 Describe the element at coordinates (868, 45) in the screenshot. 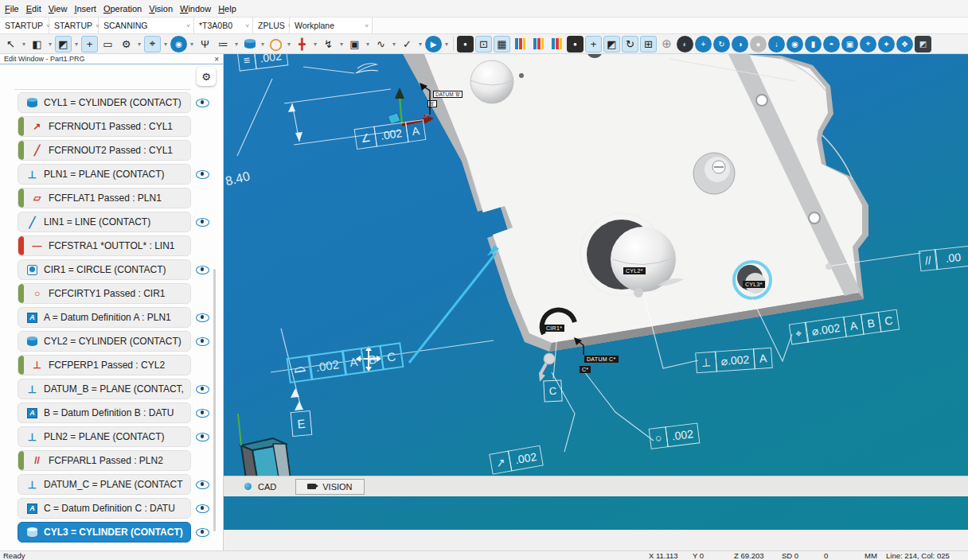

I see `probe-point-icon: ⌖` at that location.